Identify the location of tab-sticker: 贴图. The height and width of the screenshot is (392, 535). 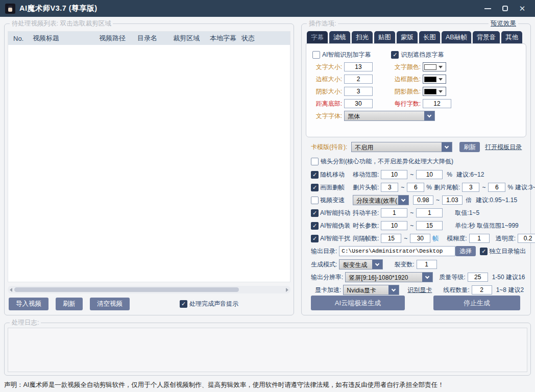
(385, 37).